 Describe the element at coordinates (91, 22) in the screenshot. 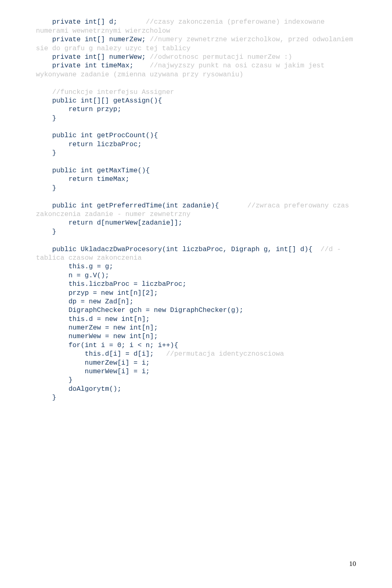

I see `code-line: private int[] d;` at that location.